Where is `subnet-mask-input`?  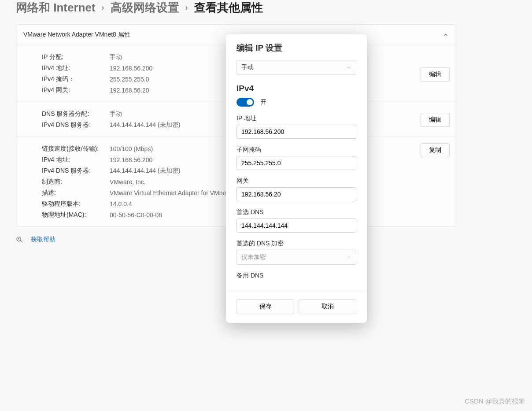
subnet-mask-input is located at coordinates (296, 163).